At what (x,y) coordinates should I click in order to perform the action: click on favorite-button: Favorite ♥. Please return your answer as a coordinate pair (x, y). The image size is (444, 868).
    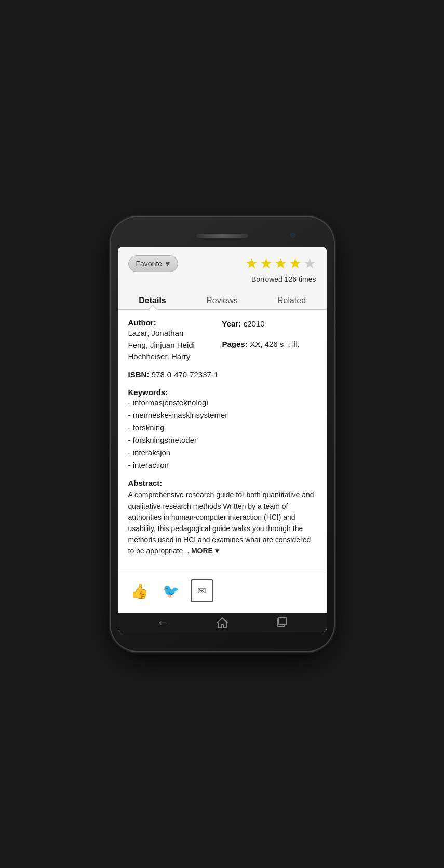
    Looking at the image, I should click on (153, 264).